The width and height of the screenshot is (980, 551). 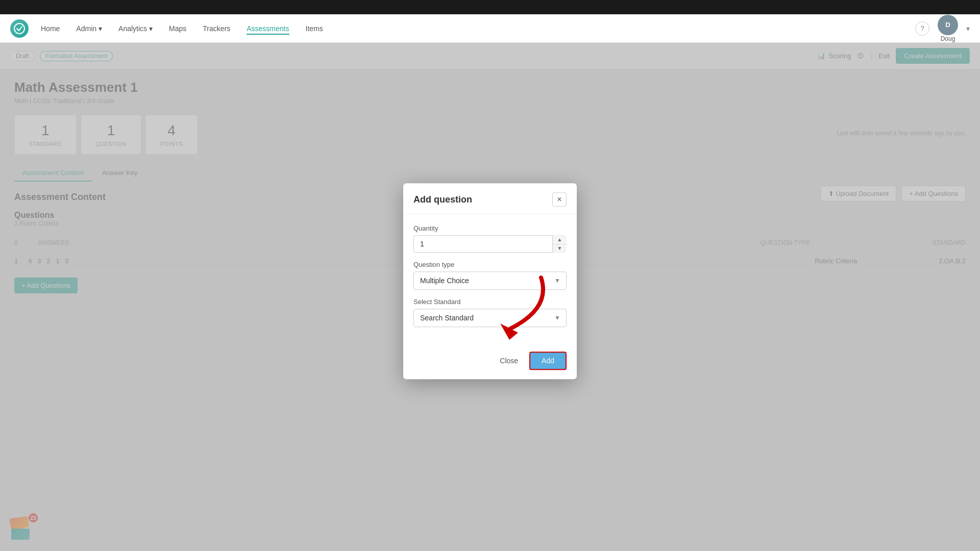 What do you see at coordinates (490, 244) in the screenshot?
I see `quantity-input` at bounding box center [490, 244].